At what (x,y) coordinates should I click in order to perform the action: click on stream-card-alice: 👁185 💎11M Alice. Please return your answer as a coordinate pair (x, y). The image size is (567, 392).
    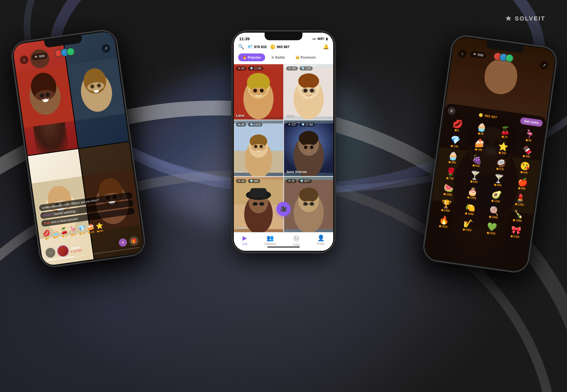
    Looking at the image, I should click on (309, 92).